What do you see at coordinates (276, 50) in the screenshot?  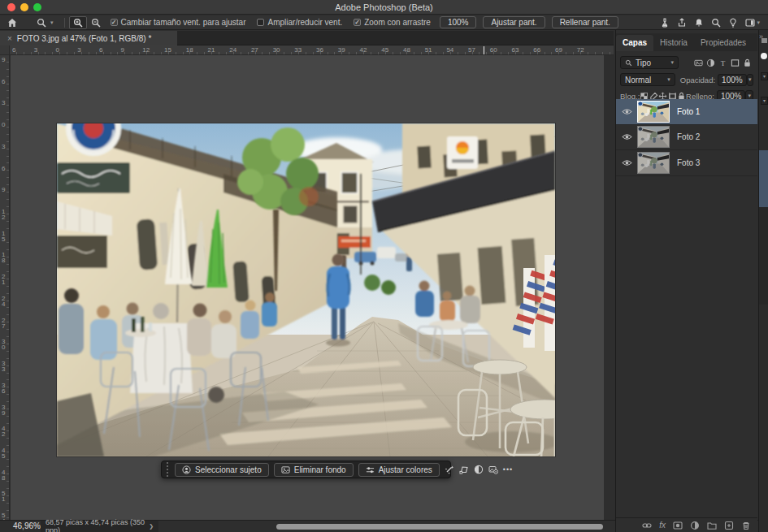 I see `ruler-h-label: 30` at bounding box center [276, 50].